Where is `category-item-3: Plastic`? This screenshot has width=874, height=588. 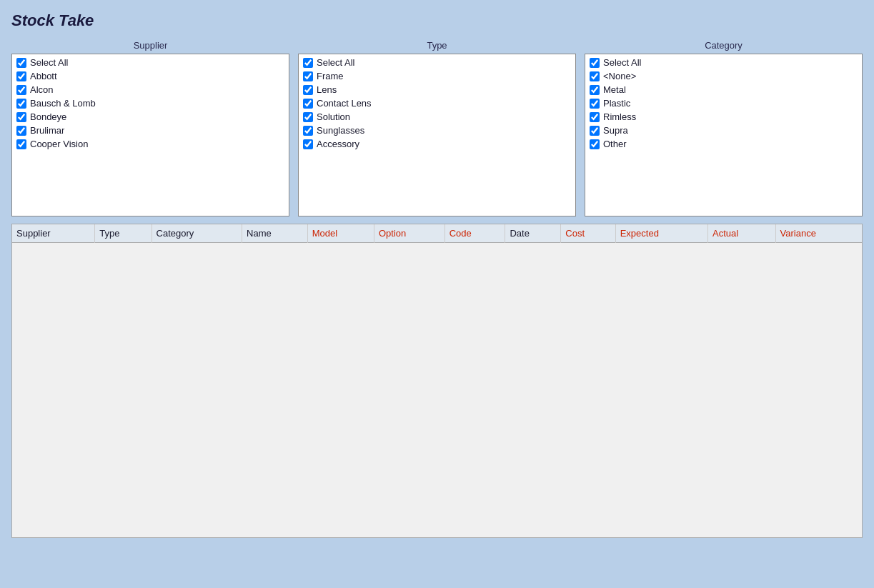
category-item-3: Plastic is located at coordinates (723, 103).